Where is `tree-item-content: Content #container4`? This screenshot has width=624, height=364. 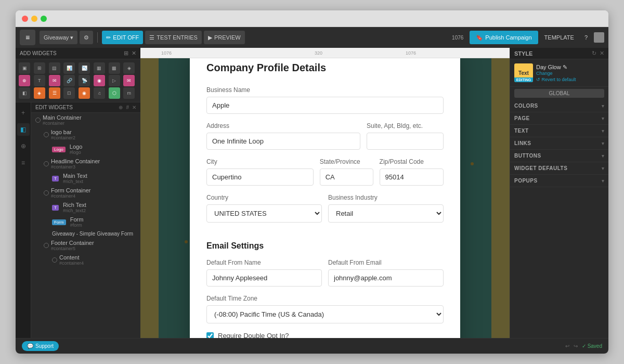 tree-item-content: Content #container4 is located at coordinates (86, 260).